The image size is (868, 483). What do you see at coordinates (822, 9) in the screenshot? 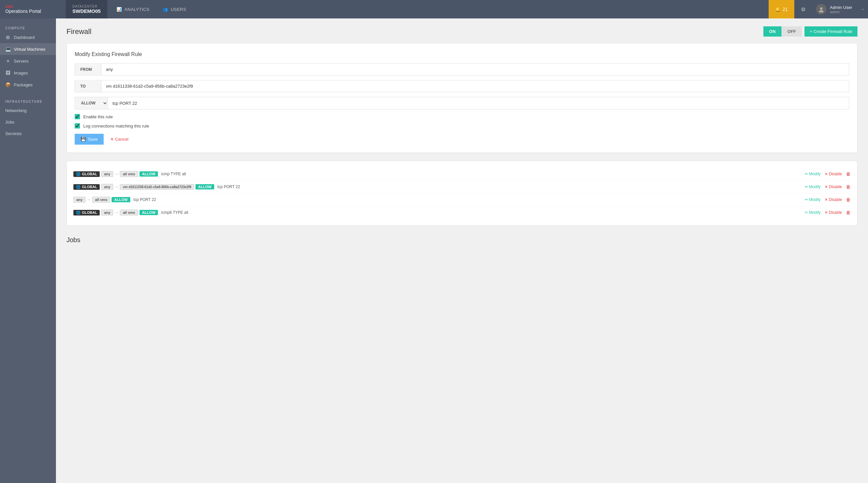
I see `avatar` at bounding box center [822, 9].